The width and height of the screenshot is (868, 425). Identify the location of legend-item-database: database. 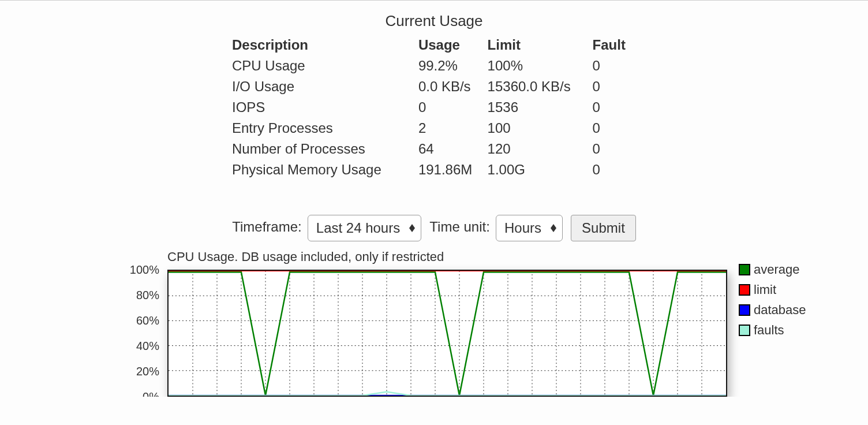
(772, 310).